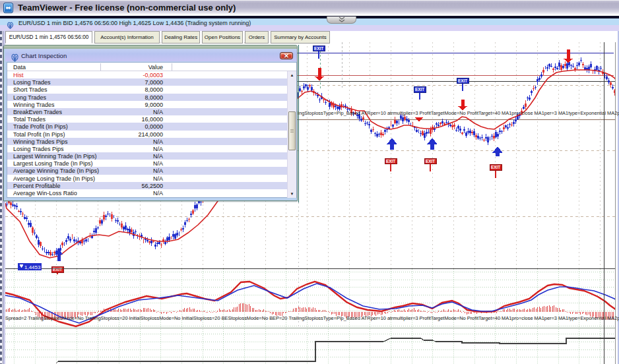 The width and height of the screenshot is (619, 364). I want to click on svg-text:Spread=2 TrailingStoplossMode=: Spread=2 TrailingStoplossMode=No Trailin…, so click(312, 318).